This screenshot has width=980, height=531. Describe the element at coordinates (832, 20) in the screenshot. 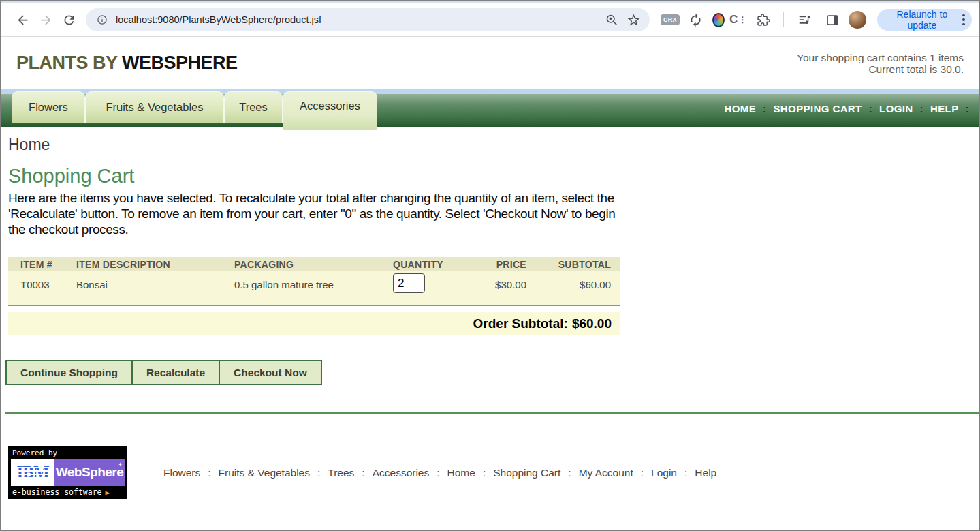

I see `side-panel-icon` at that location.